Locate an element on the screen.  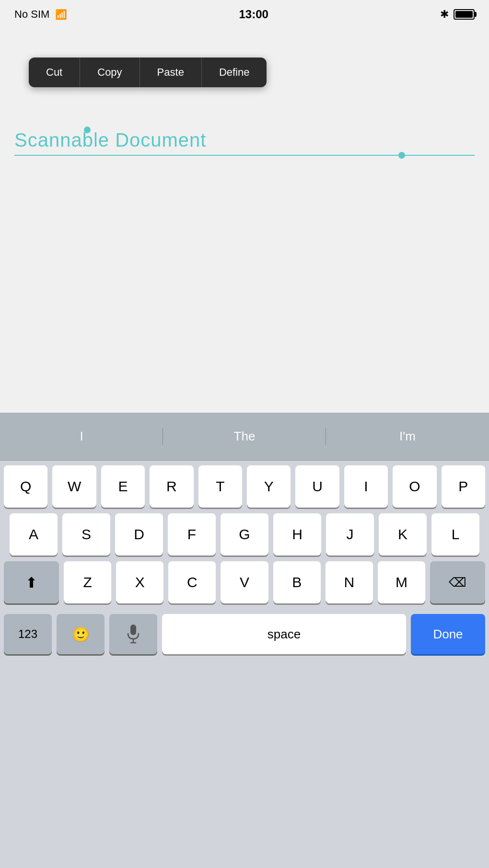
time-label: 13:00 is located at coordinates (253, 14).